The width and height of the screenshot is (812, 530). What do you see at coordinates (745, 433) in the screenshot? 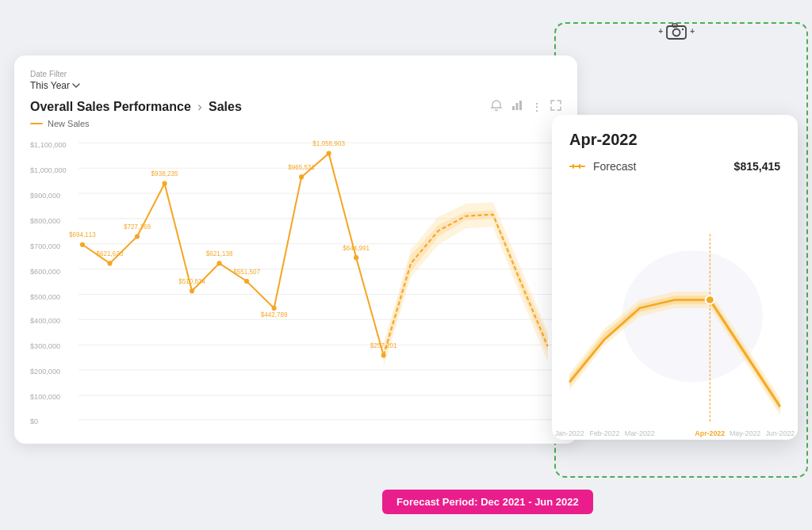
I see `svg-text: May-2022` at bounding box center [745, 433].